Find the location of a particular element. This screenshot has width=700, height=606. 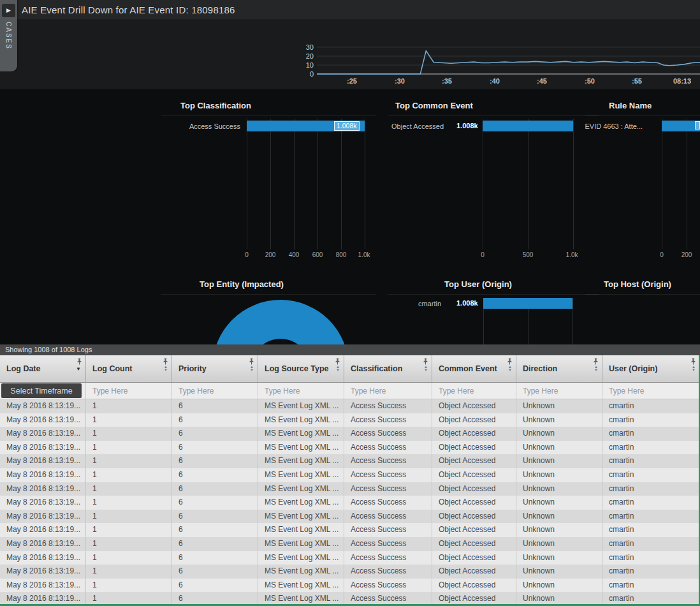

panel-separator is located at coordinates (269, 116).